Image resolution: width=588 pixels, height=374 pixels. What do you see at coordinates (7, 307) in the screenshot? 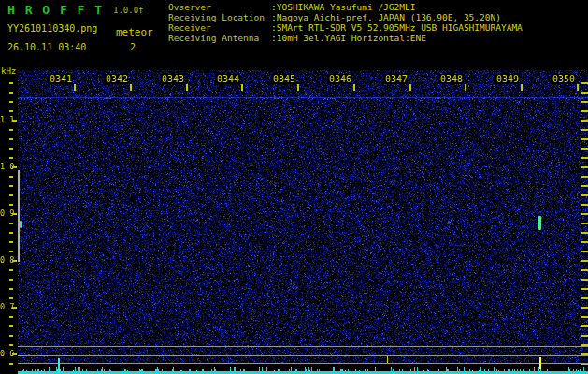
I see `freq-axis-label: 0.7` at bounding box center [7, 307].